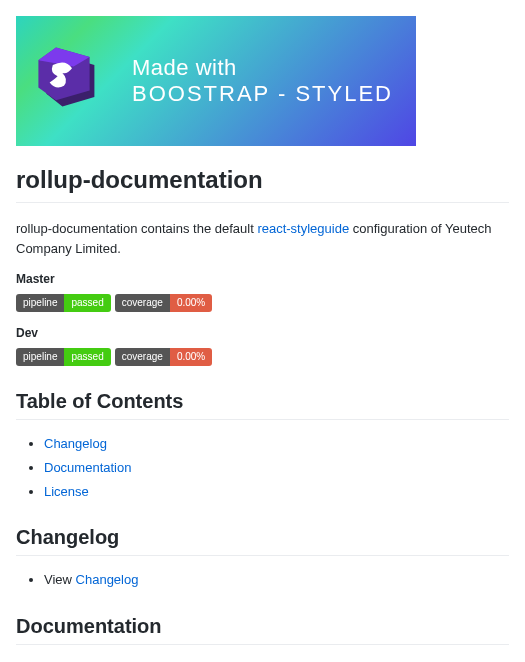  What do you see at coordinates (64, 357) in the screenshot?
I see `pipeline-badge-dev: pipeline passed` at bounding box center [64, 357].